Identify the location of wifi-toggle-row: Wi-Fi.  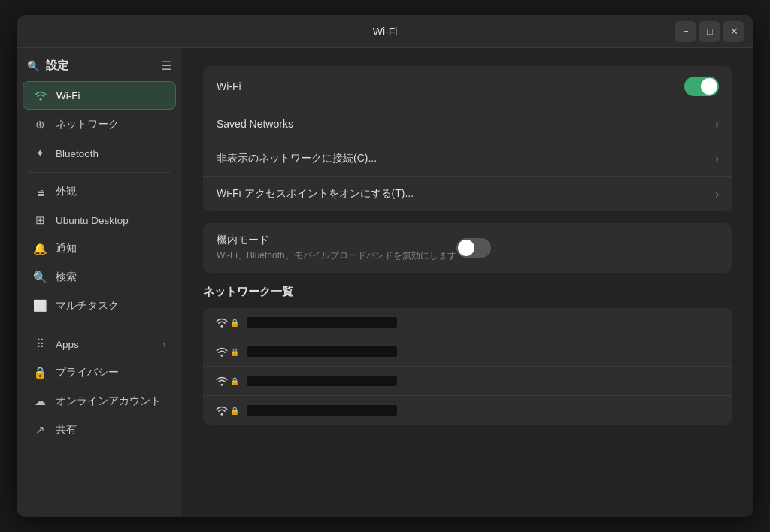
(468, 87).